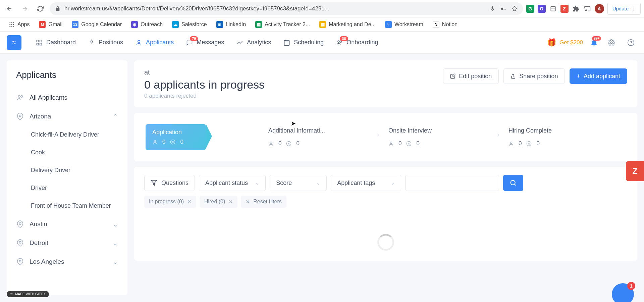 The height and width of the screenshot is (302, 644). What do you see at coordinates (67, 116) in the screenshot?
I see `sidebar-group-arizona: Arizona ⌃` at bounding box center [67, 116].